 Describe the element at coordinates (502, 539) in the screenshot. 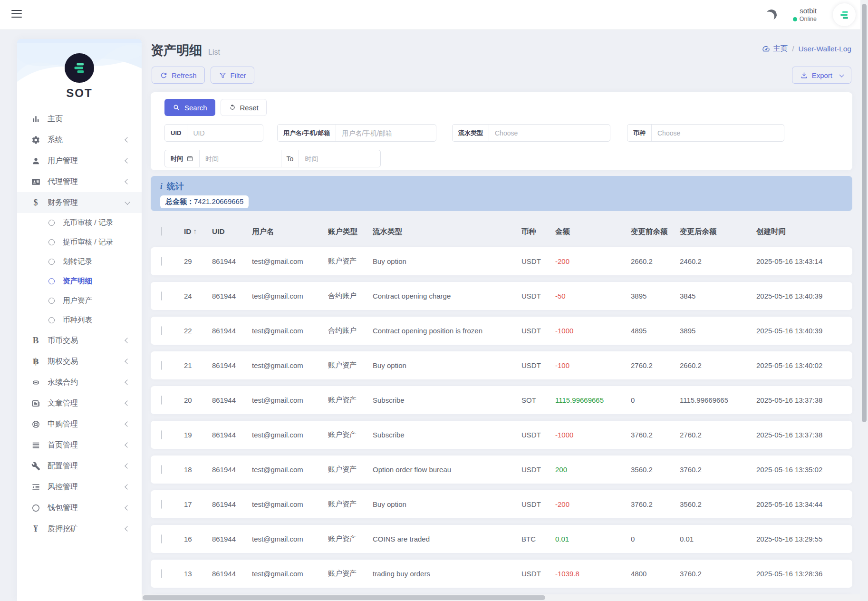

I see `table-row: 16 861944 test@gmail.com 账户资产 COINS are …` at that location.